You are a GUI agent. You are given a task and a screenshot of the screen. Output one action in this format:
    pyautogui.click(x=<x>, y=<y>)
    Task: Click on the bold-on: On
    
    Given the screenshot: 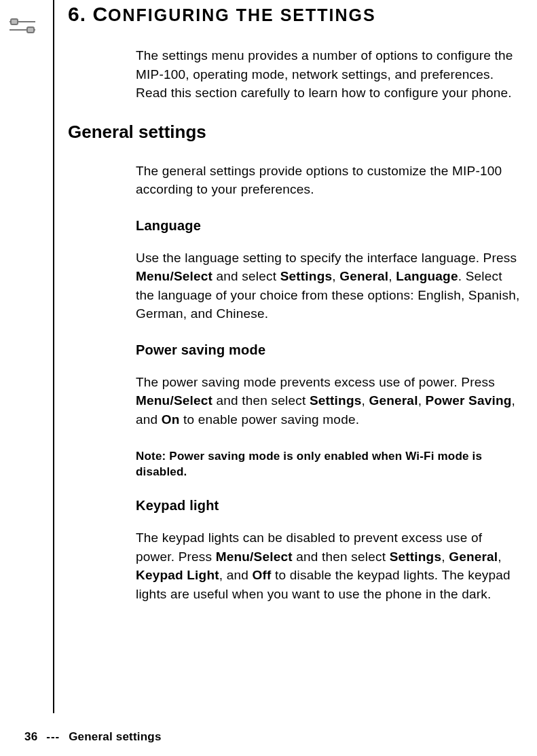 What is the action you would take?
    pyautogui.click(x=171, y=420)
    